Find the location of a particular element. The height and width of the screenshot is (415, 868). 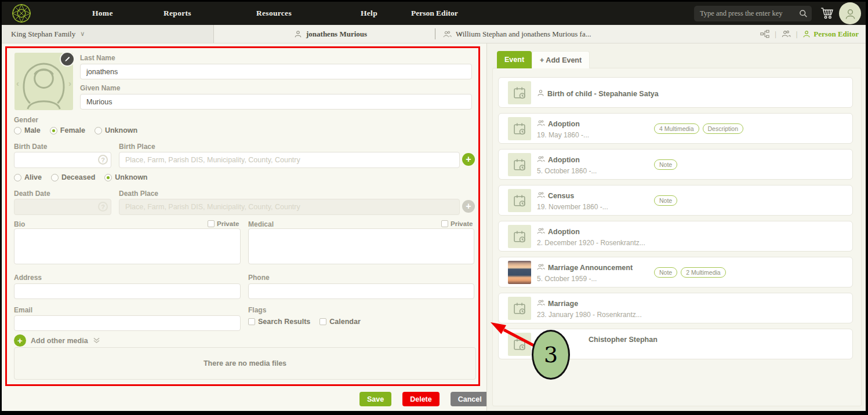

bio-textarea is located at coordinates (128, 246).